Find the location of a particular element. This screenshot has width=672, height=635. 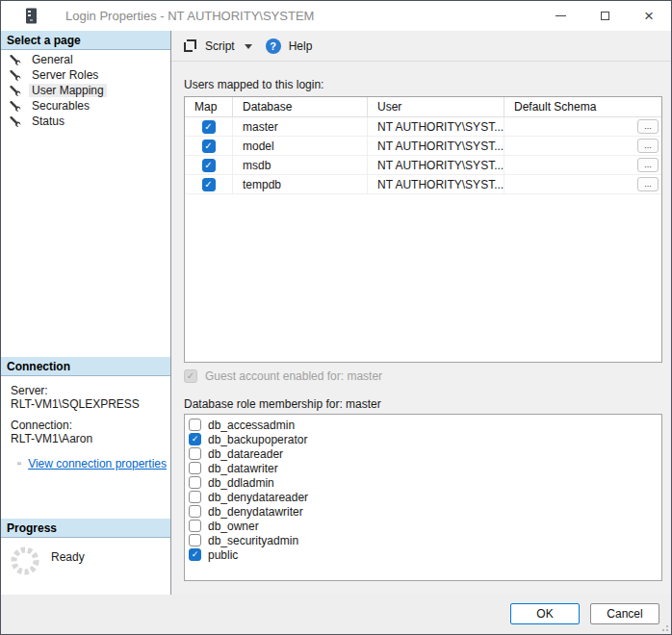

script-dropdown-button is located at coordinates (248, 46).